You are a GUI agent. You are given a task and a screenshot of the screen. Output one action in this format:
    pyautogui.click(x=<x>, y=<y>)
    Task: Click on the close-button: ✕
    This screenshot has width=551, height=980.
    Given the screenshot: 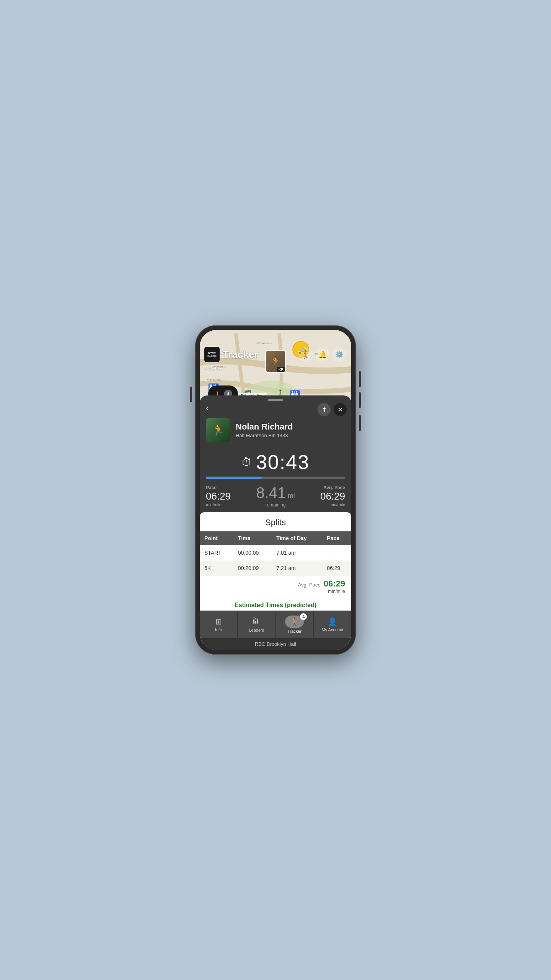 What is the action you would take?
    pyautogui.click(x=340, y=410)
    